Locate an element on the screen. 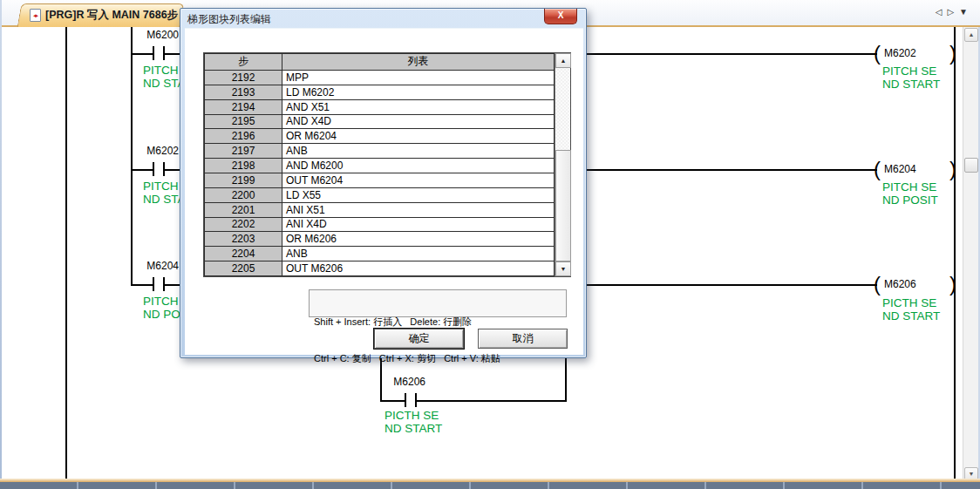  column-header-list: 列表 is located at coordinates (419, 63).